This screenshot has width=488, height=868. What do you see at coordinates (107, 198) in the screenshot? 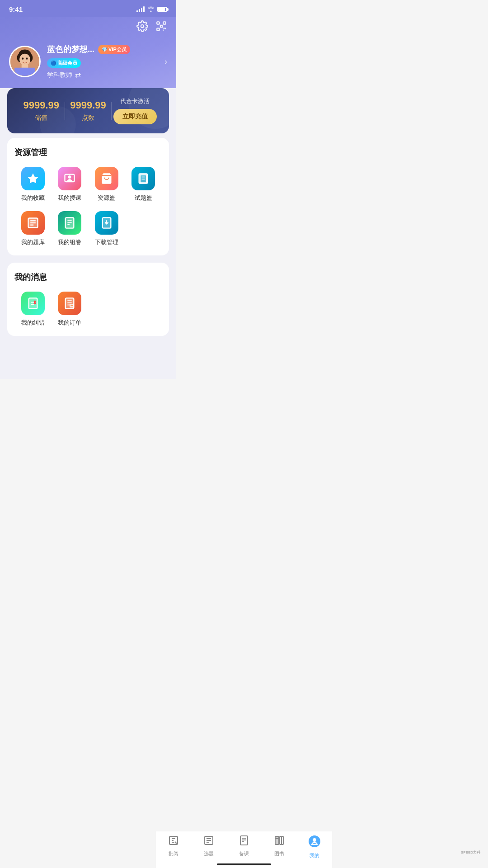
I see `resource-basket-label: 资源篮` at bounding box center [107, 198].